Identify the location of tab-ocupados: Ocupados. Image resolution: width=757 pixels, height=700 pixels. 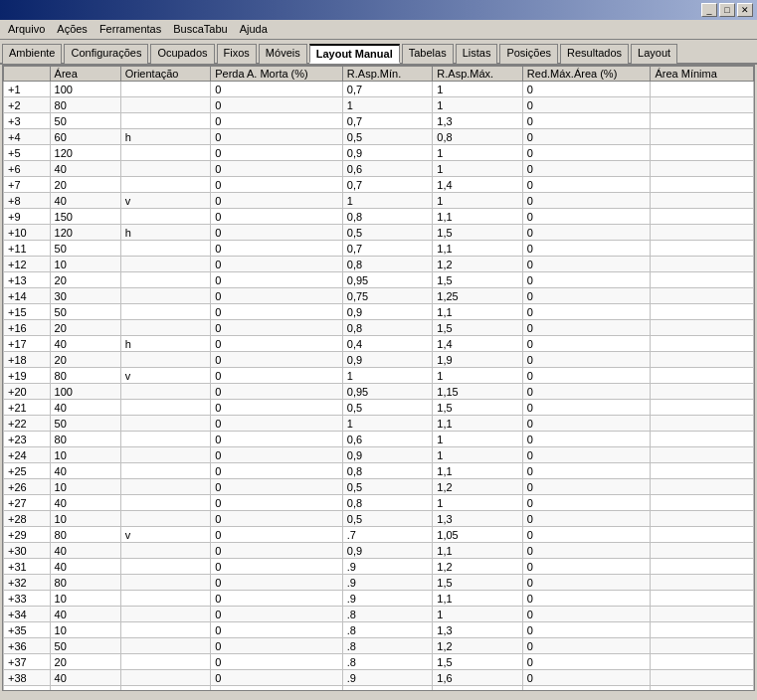
(182, 54).